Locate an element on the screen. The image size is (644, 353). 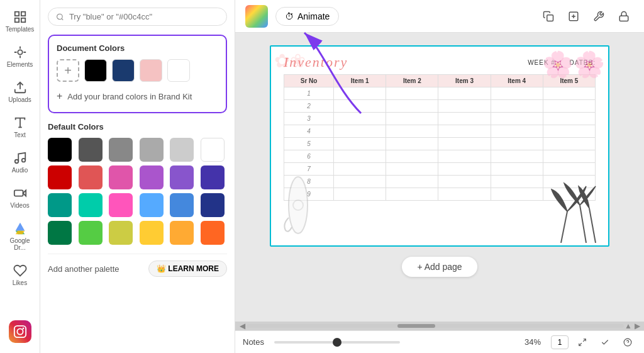
sidebar-item-instagram is located at coordinates (20, 332).